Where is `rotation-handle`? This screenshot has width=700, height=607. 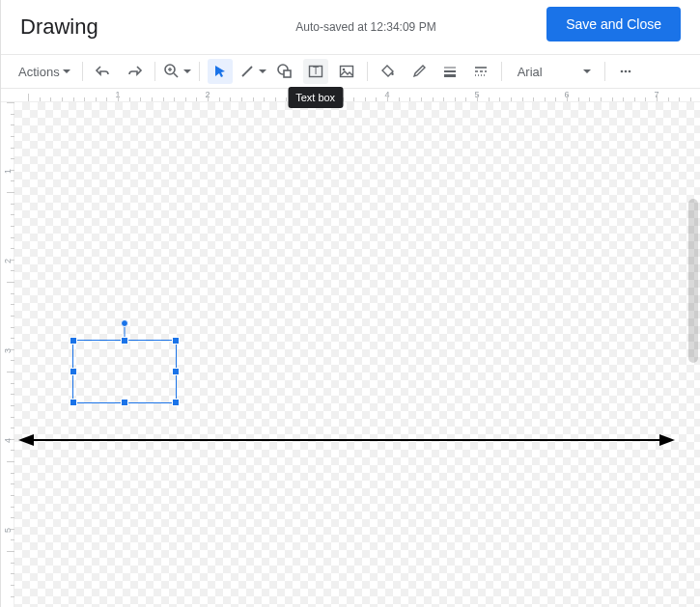 rotation-handle is located at coordinates (125, 323).